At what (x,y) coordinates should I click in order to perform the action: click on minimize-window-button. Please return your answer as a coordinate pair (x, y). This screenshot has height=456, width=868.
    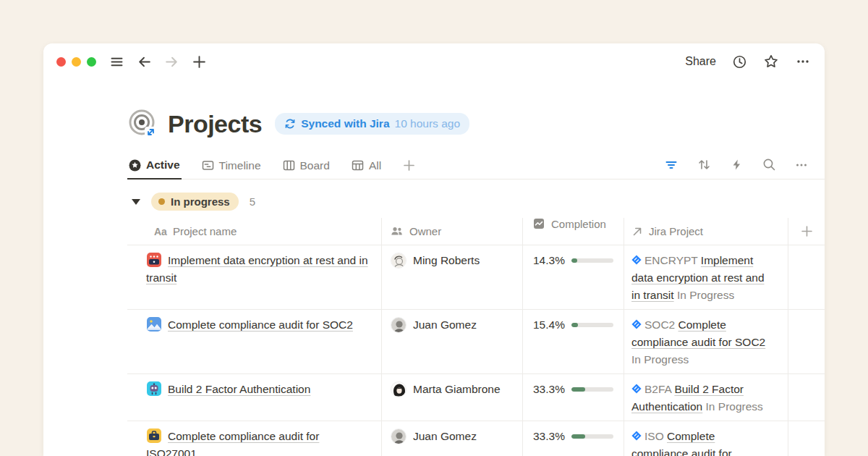
    Looking at the image, I should click on (77, 62).